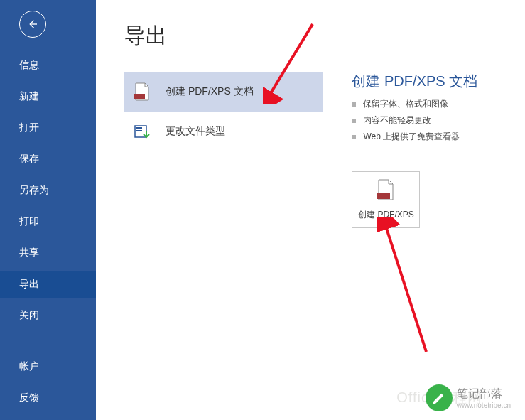  What do you see at coordinates (430, 104) in the screenshot?
I see `panel-bullet-0: 保留字体、格式和图像` at bounding box center [430, 104].